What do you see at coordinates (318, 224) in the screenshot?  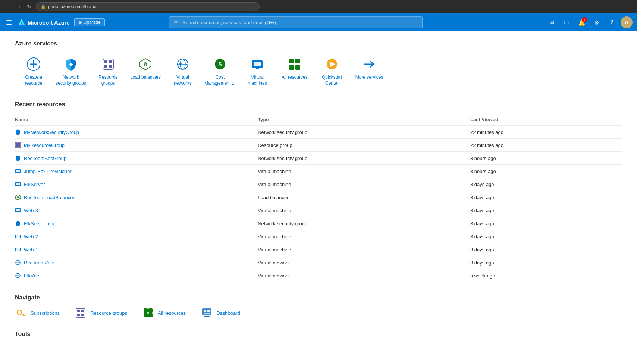 I see `table-row: ElkServer-nsg Network security group 3 d…` at bounding box center [318, 224].